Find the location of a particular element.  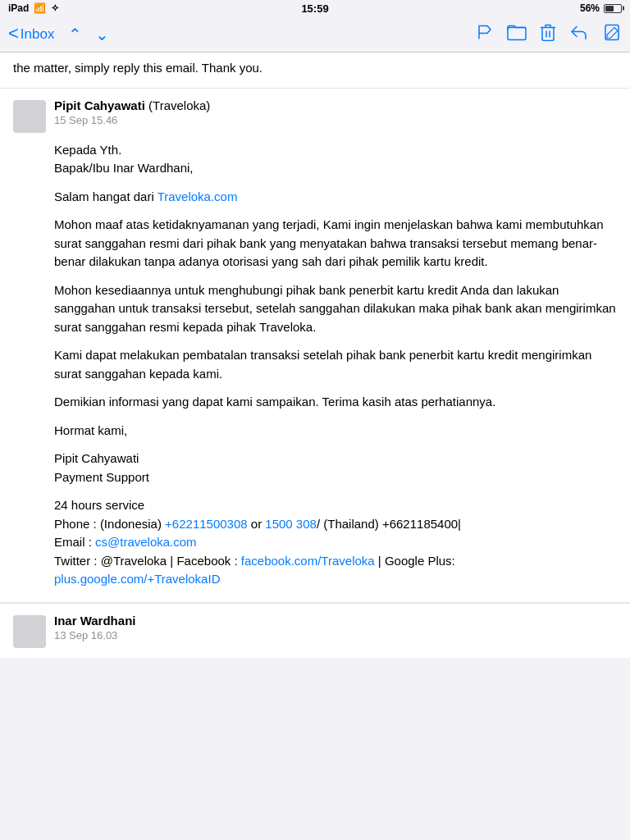

body-regards: Hormat kami, is located at coordinates (336, 431).